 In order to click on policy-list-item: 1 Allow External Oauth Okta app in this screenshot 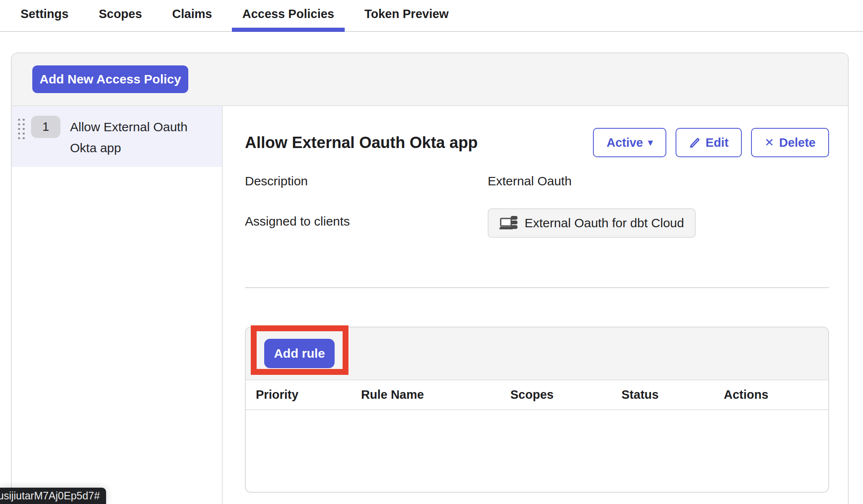, I will do `click(117, 137)`.